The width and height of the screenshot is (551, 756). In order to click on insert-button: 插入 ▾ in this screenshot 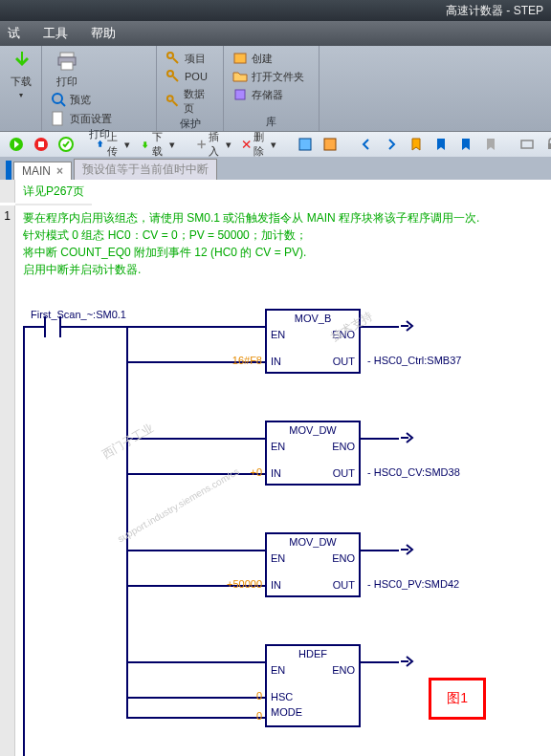, I will do `click(214, 144)`.